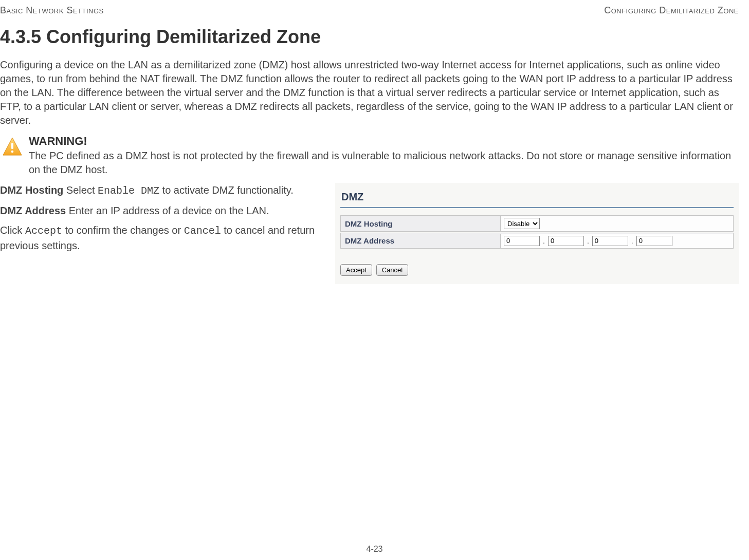 The height and width of the screenshot is (560, 749). Describe the element at coordinates (537, 240) in the screenshot. I see `dmz-address-row: DMZ Address . . .` at that location.